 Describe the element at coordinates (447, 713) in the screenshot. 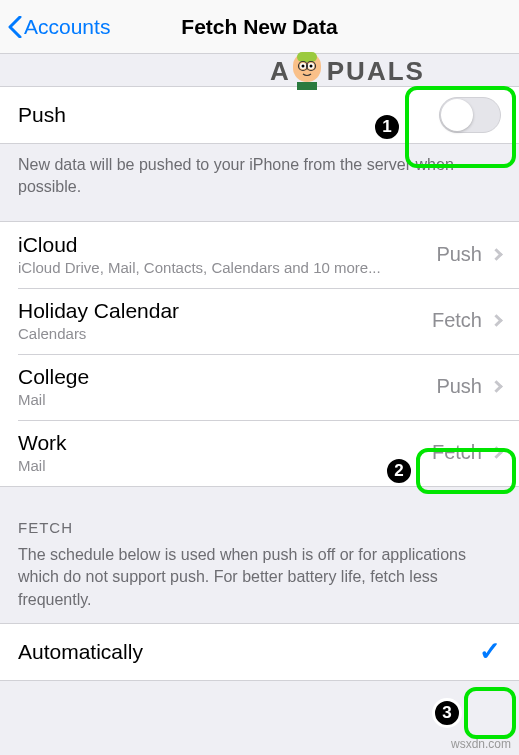

I see `annotation-3: 3` at that location.